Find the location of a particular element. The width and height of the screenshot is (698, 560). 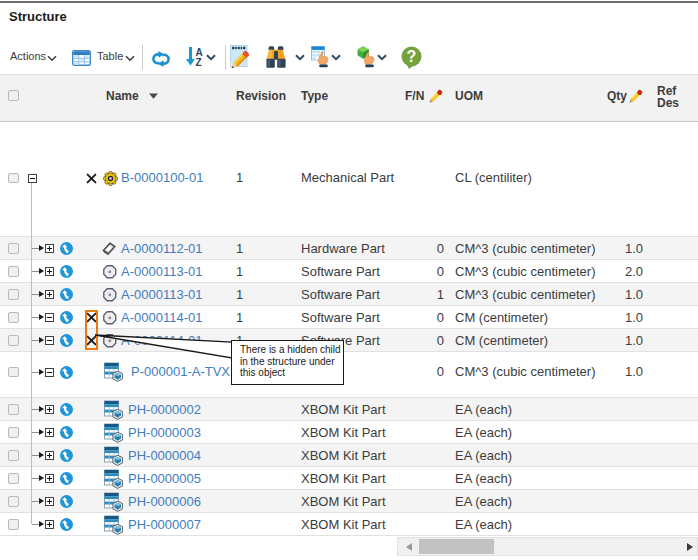

svg-text: Z is located at coordinates (199, 62).